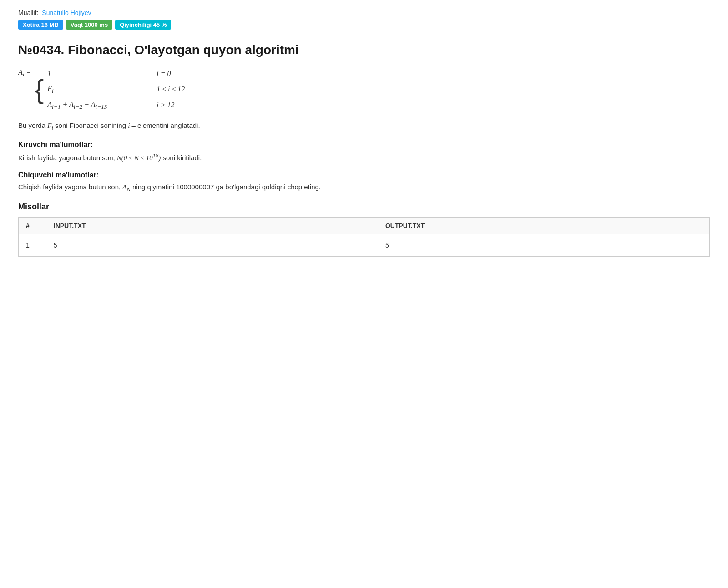 The image size is (728, 588). Describe the element at coordinates (364, 188) in the screenshot. I see `output-section-text: Chiqish faylida yagona butun son, AN nin…` at that location.